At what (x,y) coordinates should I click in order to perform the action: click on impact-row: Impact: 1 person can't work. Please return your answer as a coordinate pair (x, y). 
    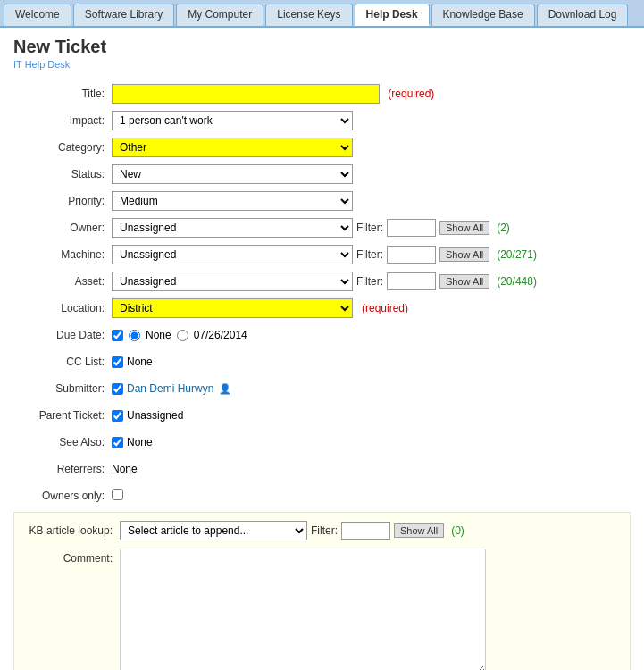
    Looking at the image, I should click on (322, 121).